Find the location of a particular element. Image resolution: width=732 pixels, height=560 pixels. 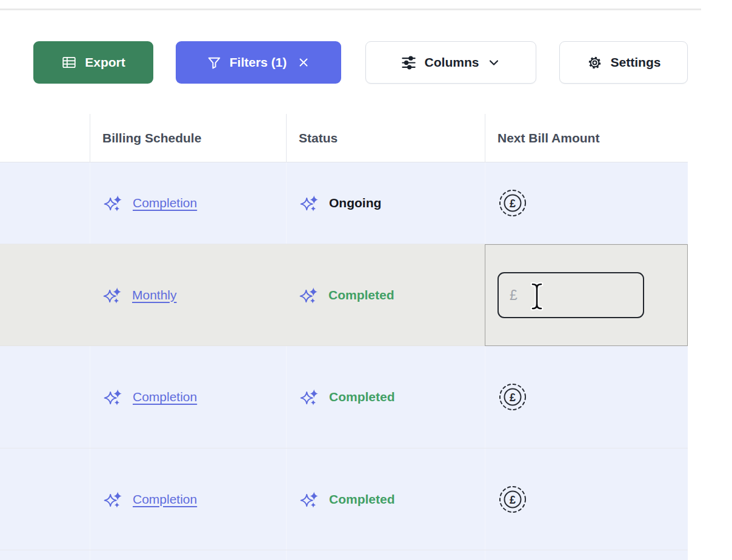

filters-button: Filters (1) is located at coordinates (258, 62).